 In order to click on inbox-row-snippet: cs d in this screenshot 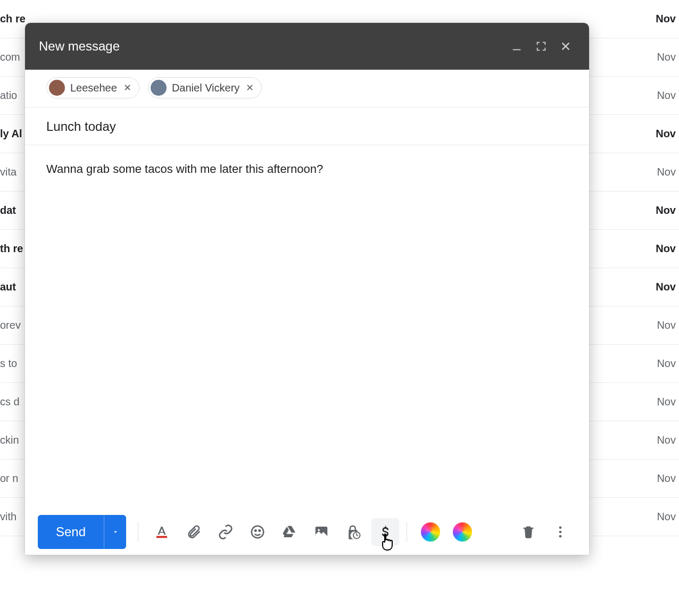, I will do `click(10, 402)`.